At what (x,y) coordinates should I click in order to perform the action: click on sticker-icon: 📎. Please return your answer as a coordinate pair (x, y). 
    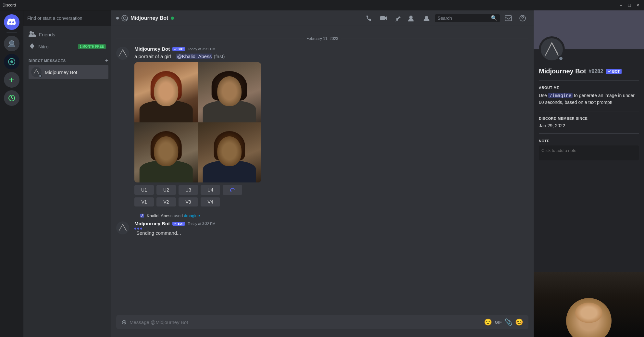
    Looking at the image, I should click on (508, 322).